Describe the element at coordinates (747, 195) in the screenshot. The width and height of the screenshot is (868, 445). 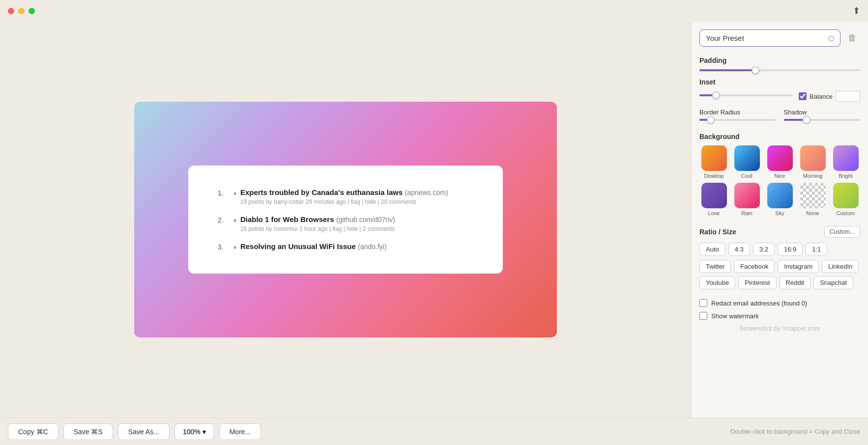
I see `bg-swatch-rain` at that location.